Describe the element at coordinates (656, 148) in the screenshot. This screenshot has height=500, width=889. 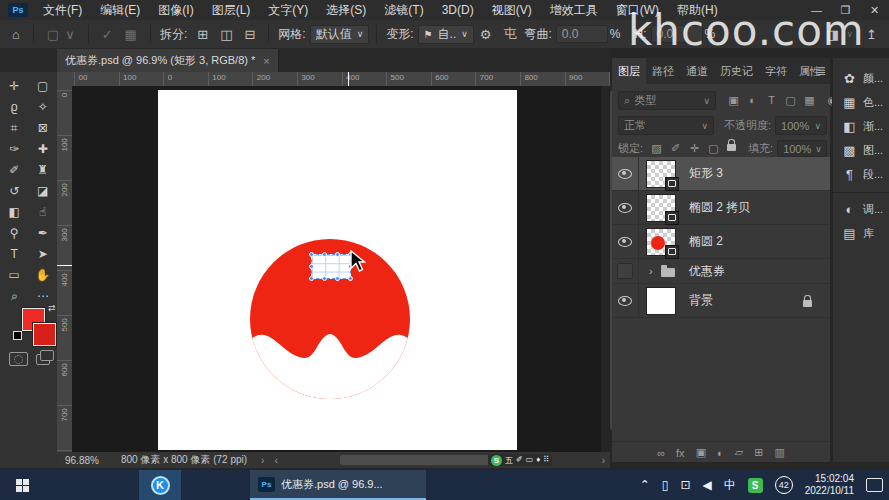
I see `lock-transparency-icon: ▨` at that location.